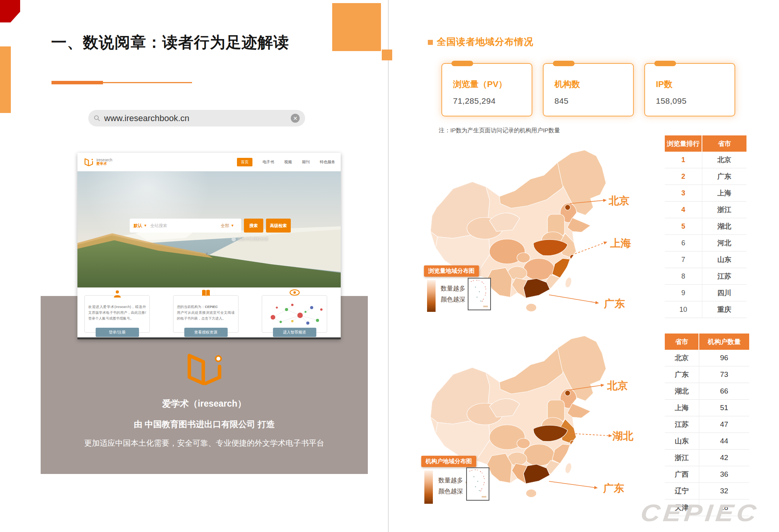  What do you see at coordinates (707, 441) in the screenshot?
I see `table-row: 山东44` at bounding box center [707, 441].